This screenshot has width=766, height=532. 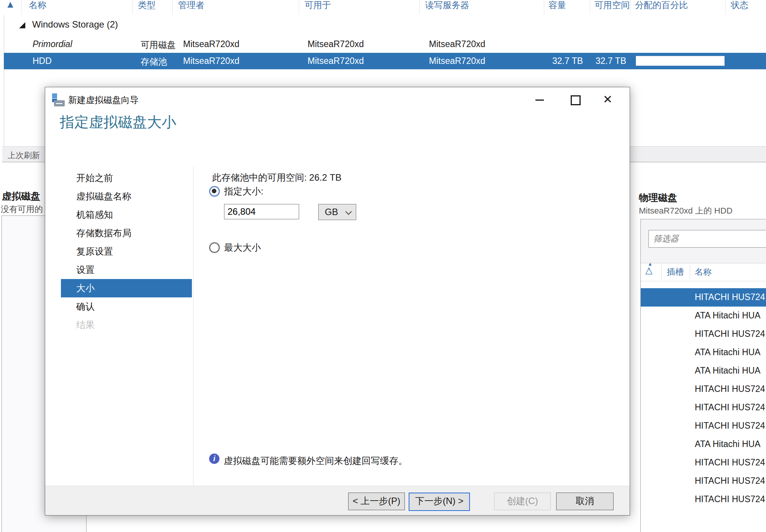 What do you see at coordinates (126, 288) in the screenshot?
I see `wizard-step-大小: 大小` at bounding box center [126, 288].